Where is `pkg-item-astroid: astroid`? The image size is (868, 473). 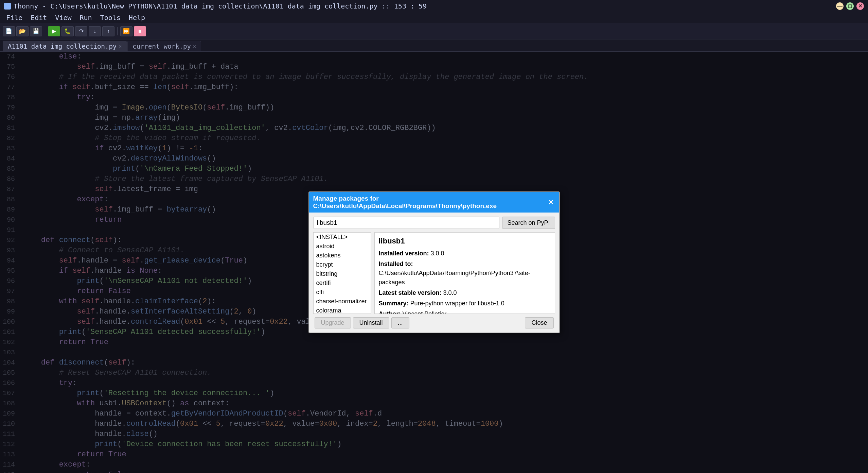
pkg-item-astroid: astroid is located at coordinates (342, 246).